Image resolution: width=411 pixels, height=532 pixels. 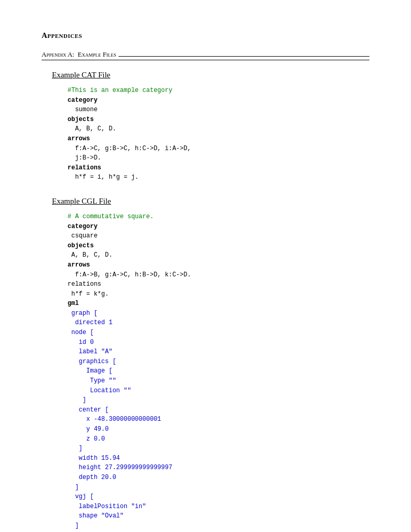 I want to click on cgl-line-keyword-2: arrows, so click(x=218, y=265).